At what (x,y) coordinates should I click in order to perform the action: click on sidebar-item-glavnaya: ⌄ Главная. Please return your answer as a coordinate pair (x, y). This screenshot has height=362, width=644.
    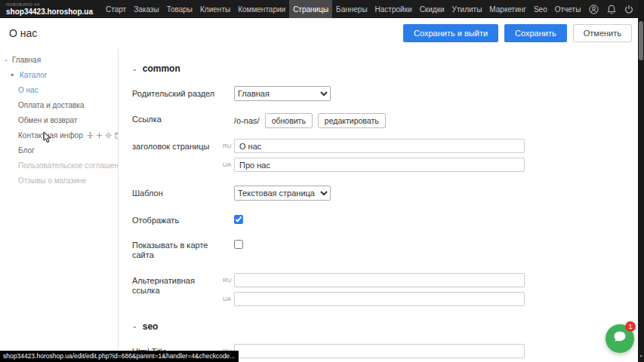
    Looking at the image, I should click on (59, 60).